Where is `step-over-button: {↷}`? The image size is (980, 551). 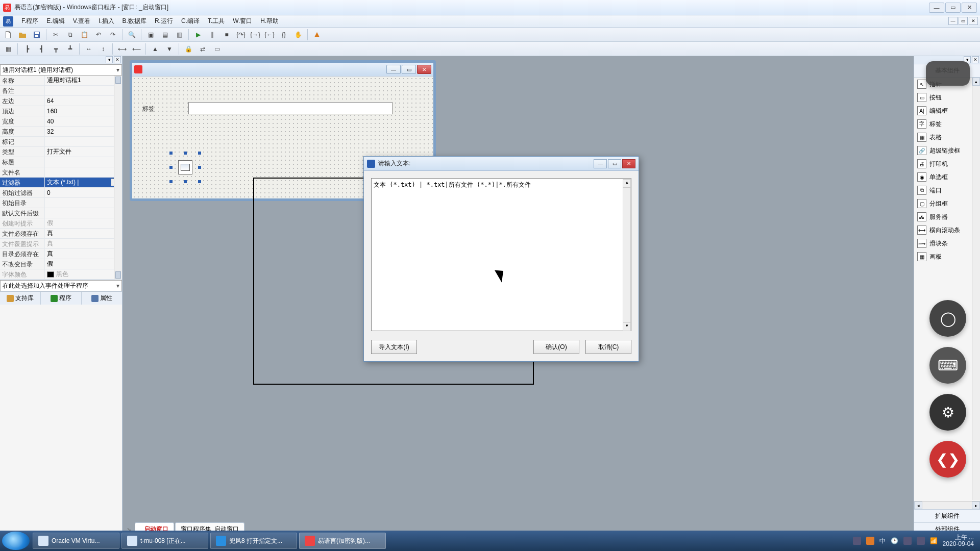
step-over-button: {↷} is located at coordinates (241, 35).